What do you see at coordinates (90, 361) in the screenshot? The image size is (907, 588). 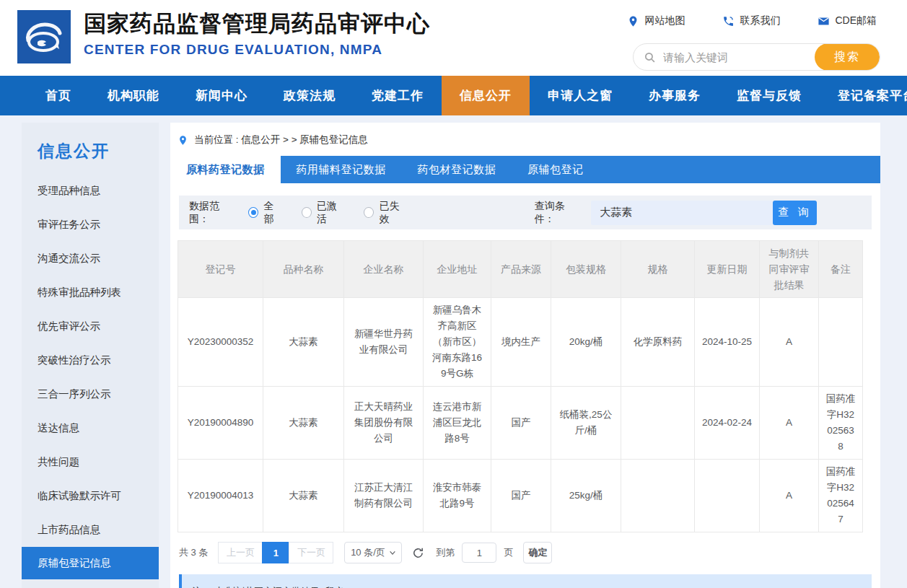 I see `sidebar-item-breakthrough-therapy: 突破性治疗公示` at bounding box center [90, 361].